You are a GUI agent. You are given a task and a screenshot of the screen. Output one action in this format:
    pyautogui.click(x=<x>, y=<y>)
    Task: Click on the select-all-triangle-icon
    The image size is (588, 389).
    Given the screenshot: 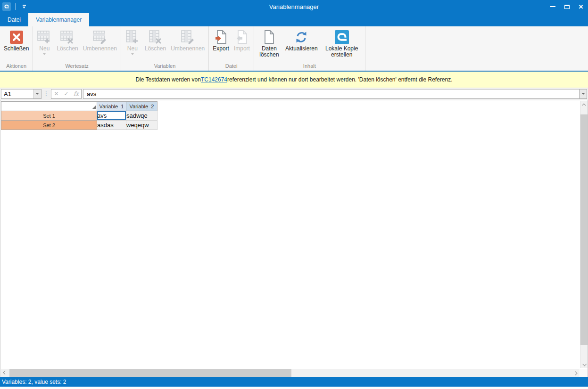 What is the action you would take?
    pyautogui.click(x=94, y=107)
    